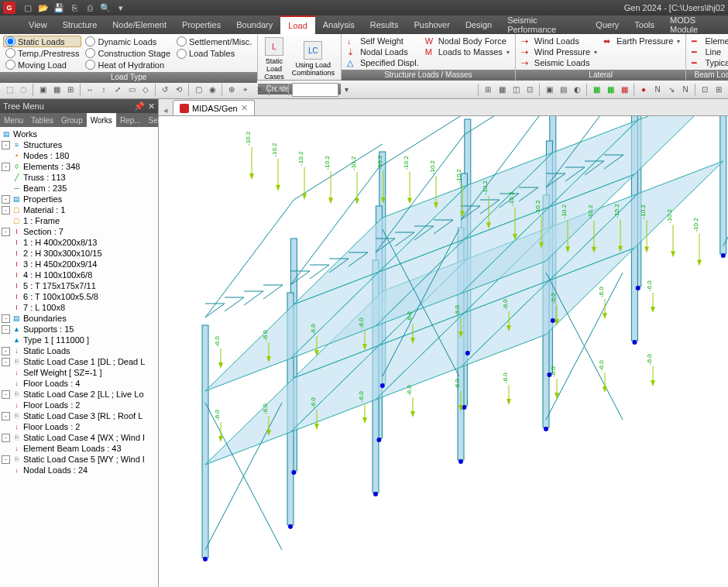  What do you see at coordinates (74, 8) in the screenshot?
I see `qat-saveas-icon: ⎘` at bounding box center [74, 8].